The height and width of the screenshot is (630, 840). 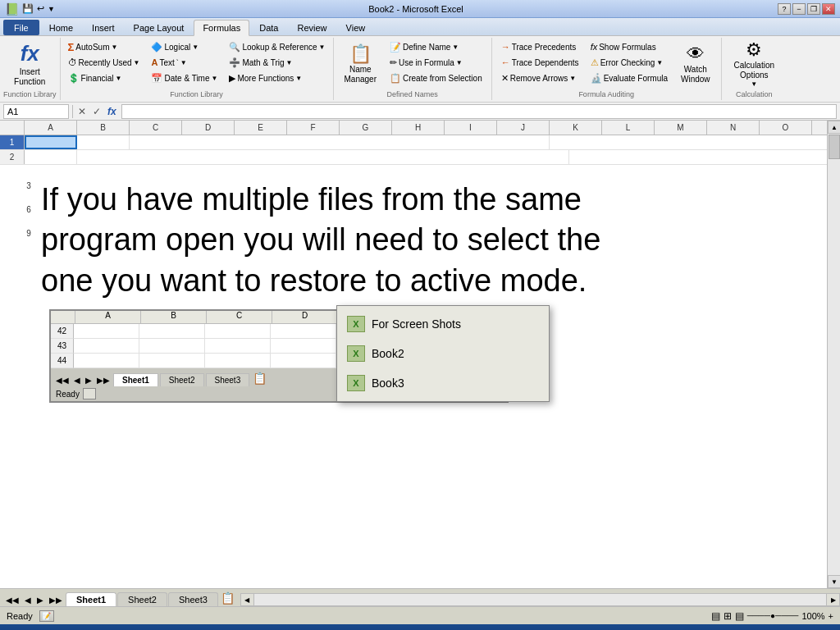 I want to click on sheet-tab-sheet2: Sheet2, so click(x=143, y=599).